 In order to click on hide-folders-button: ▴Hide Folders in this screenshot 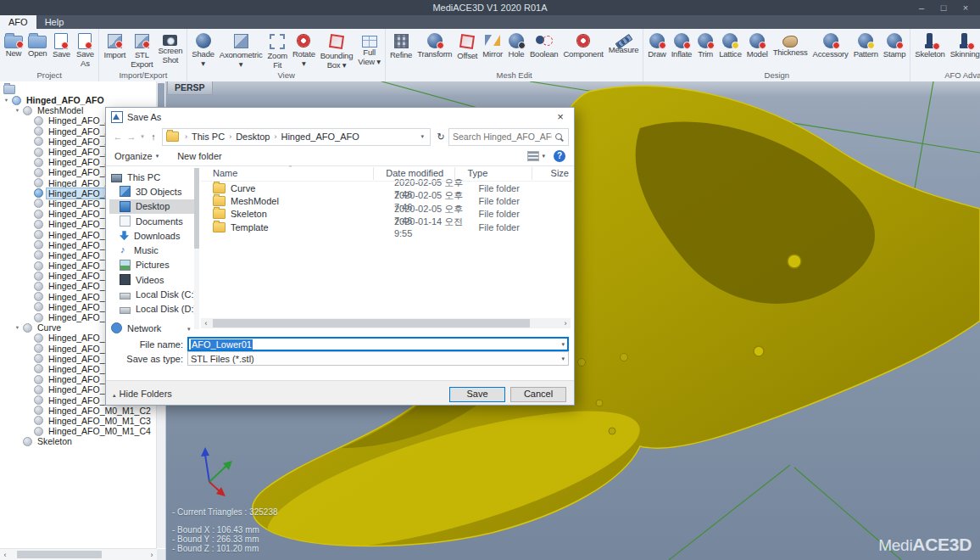, I will do `click(142, 394)`.